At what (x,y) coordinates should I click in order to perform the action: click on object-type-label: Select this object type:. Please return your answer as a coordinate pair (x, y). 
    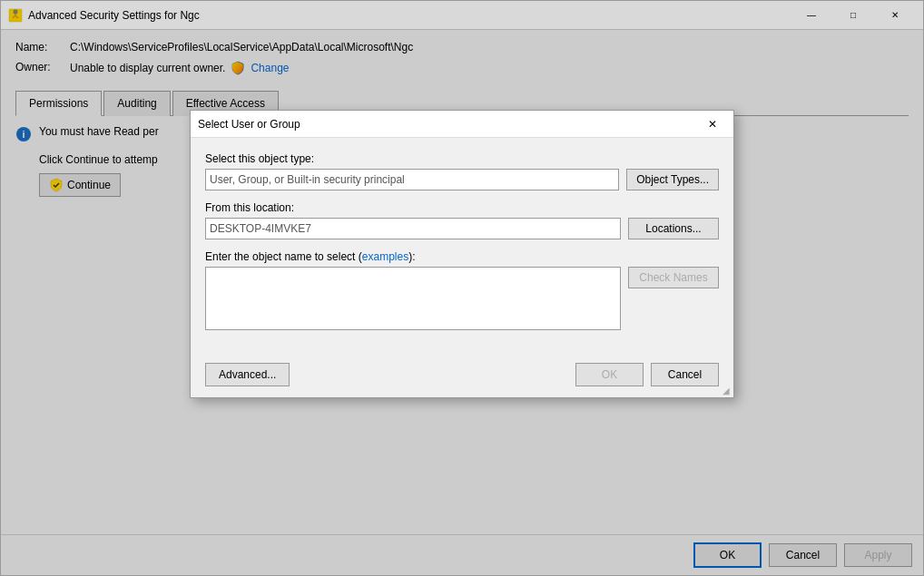
    Looking at the image, I should click on (462, 159).